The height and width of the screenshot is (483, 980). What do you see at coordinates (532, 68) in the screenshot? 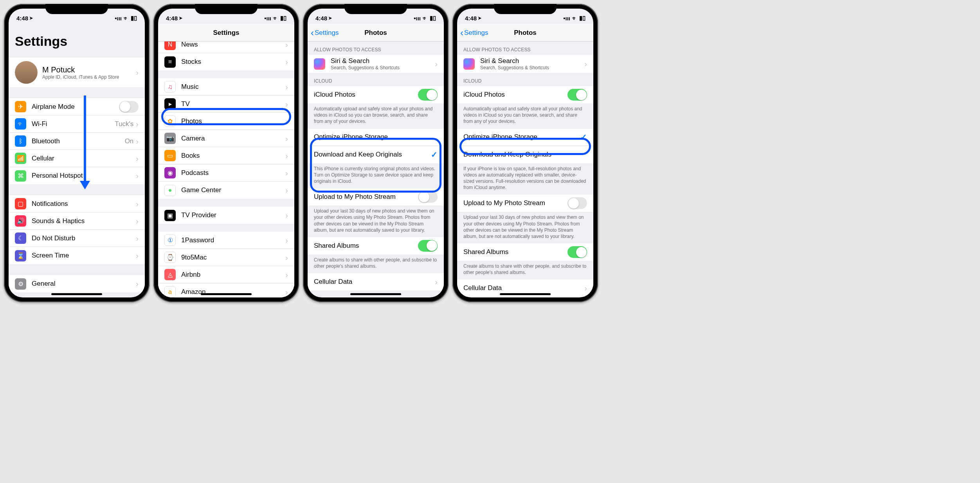
I see `siri-sub: Search, Suggestions & Shortcuts` at bounding box center [532, 68].